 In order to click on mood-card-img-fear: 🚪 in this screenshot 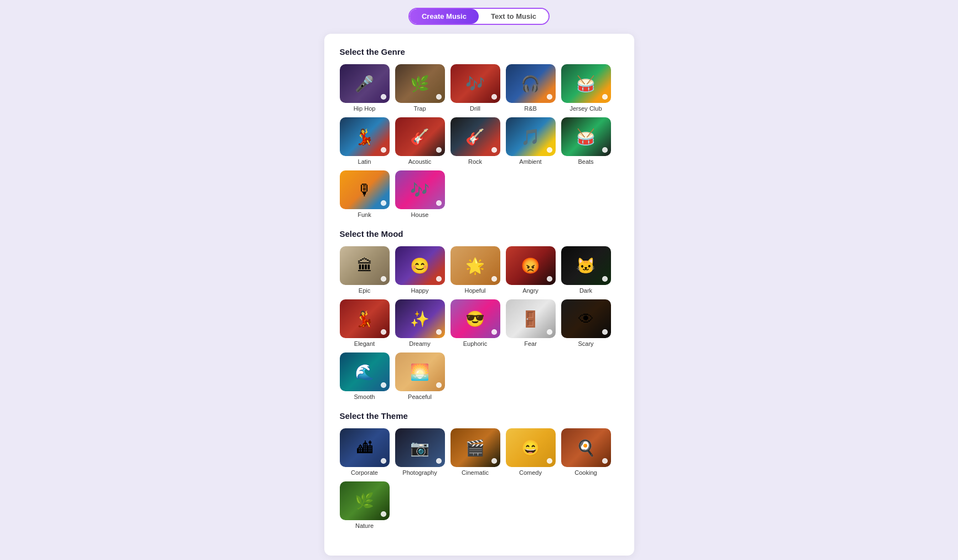, I will do `click(531, 319)`.